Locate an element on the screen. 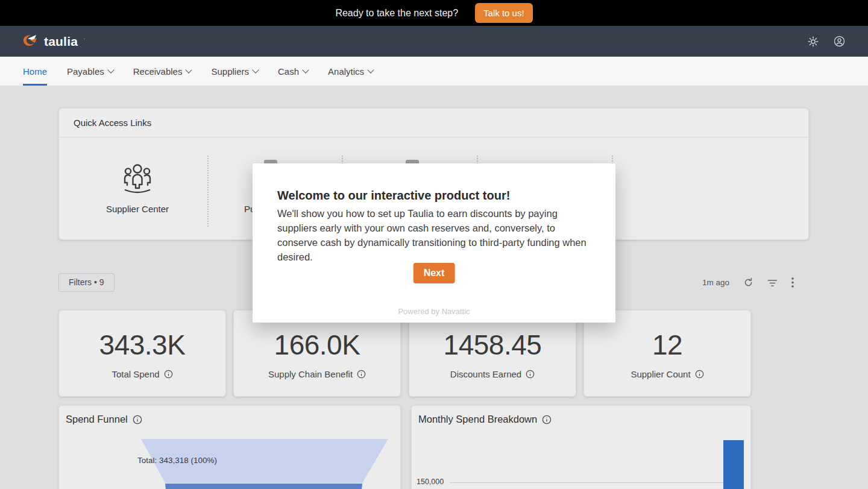  nav-label: Home is located at coordinates (35, 71).